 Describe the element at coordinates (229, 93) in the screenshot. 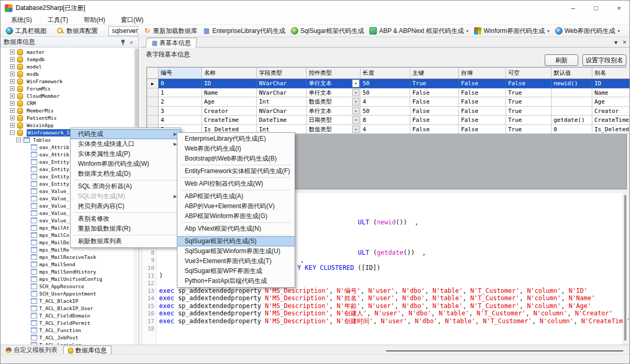

I see `cell-名称: Name` at that location.